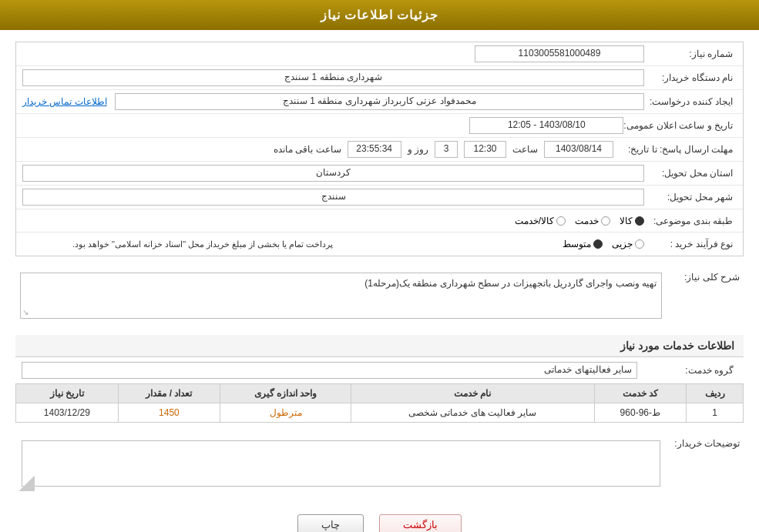 Image resolution: width=759 pixels, height=532 pixels. Describe the element at coordinates (178, 245) in the screenshot. I see `purchase-note: پرداخت تمام یا بخشی از مبلغ خریداز محل "…` at that location.